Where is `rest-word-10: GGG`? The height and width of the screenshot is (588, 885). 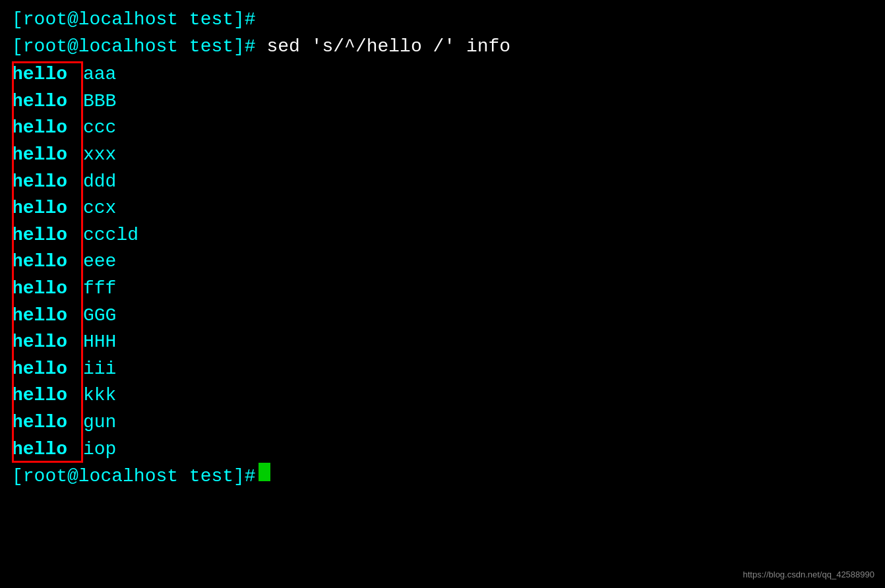 rest-word-10: GGG is located at coordinates (100, 316).